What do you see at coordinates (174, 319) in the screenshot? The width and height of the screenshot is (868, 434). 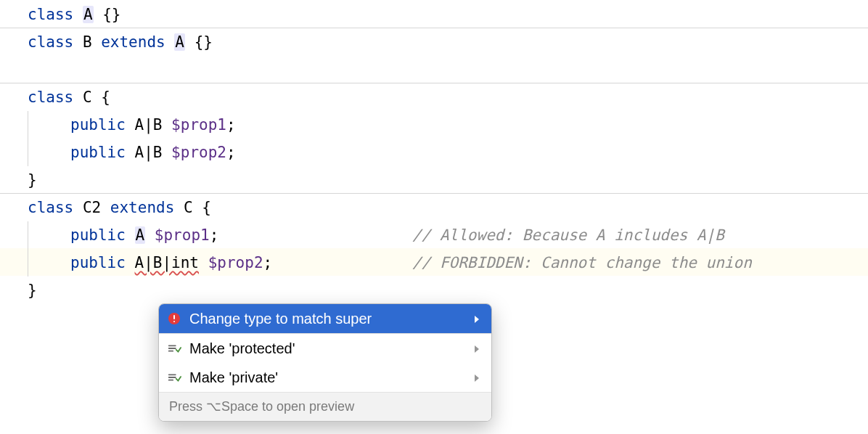 I see `error-bulb-icon` at bounding box center [174, 319].